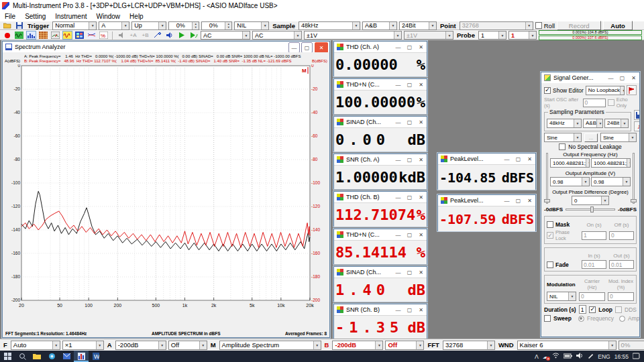  Describe the element at coordinates (570, 182) in the screenshot. I see `amplitude-a-select: 0.98▼` at that location.